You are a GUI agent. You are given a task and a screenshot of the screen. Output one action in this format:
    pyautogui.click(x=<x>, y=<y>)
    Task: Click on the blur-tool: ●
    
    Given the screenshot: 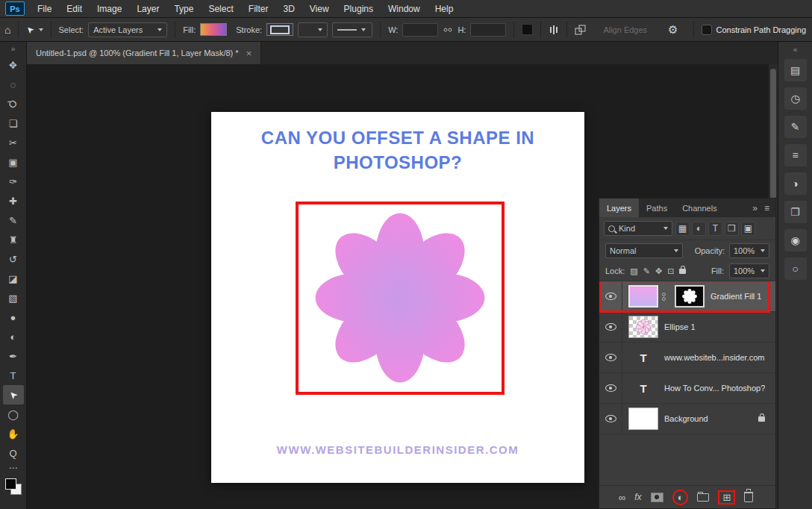 What is the action you would take?
    pyautogui.click(x=13, y=317)
    